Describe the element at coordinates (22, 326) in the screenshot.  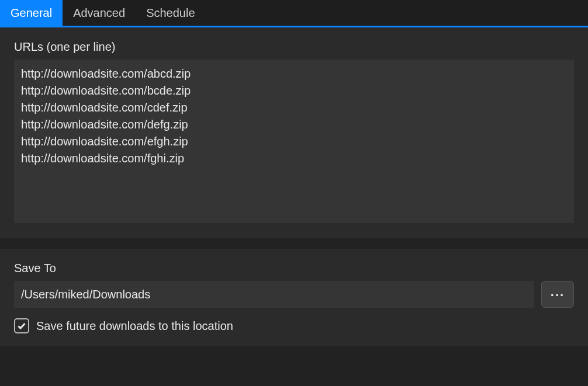
I see `check-icon` at that location.